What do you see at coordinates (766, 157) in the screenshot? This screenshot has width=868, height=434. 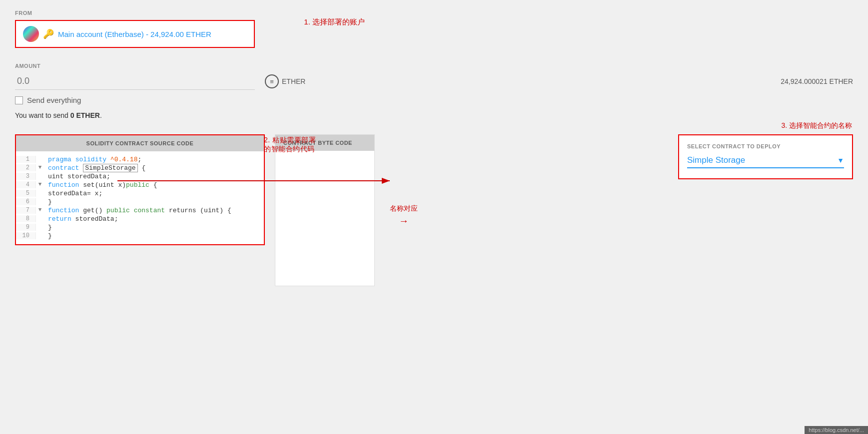 I see `select-contract-panel: 3. 选择智能合约的名称 SELECT CONTRACT TO DEPLOY S…` at bounding box center [766, 157].